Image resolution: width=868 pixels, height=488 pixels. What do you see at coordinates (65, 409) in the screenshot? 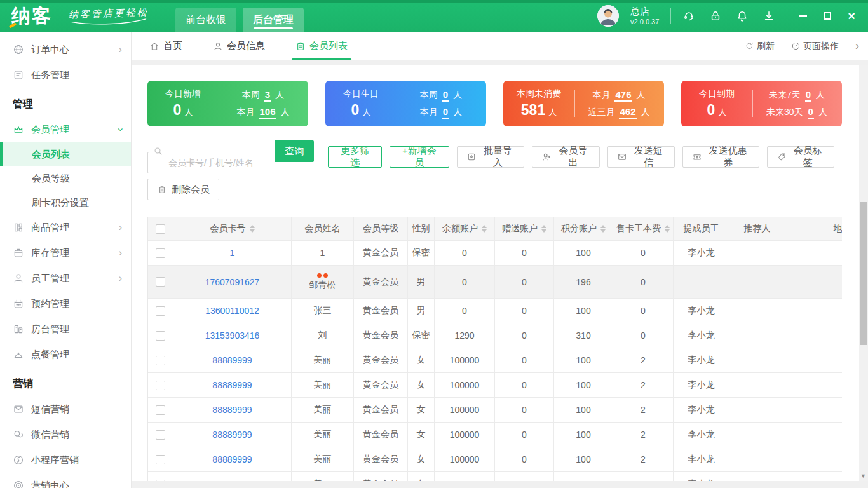
I see `sidebar-item: 短信营销` at bounding box center [65, 409].